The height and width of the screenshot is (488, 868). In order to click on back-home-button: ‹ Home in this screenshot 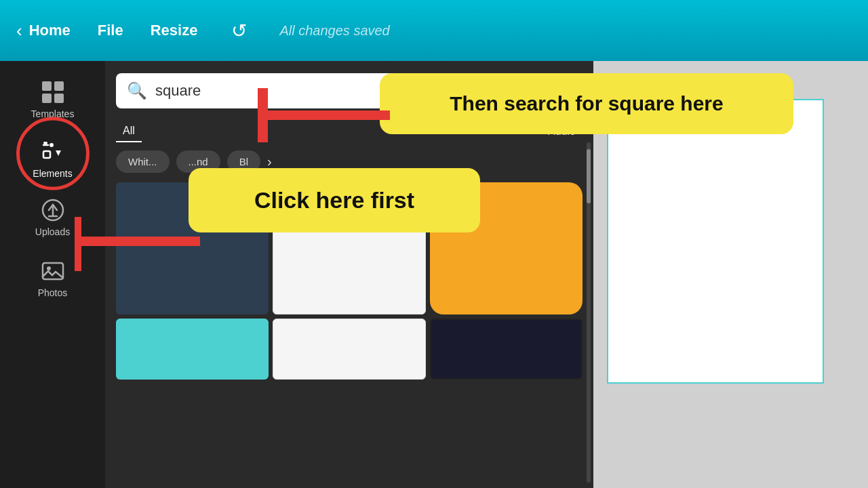, I will do `click(43, 31)`.